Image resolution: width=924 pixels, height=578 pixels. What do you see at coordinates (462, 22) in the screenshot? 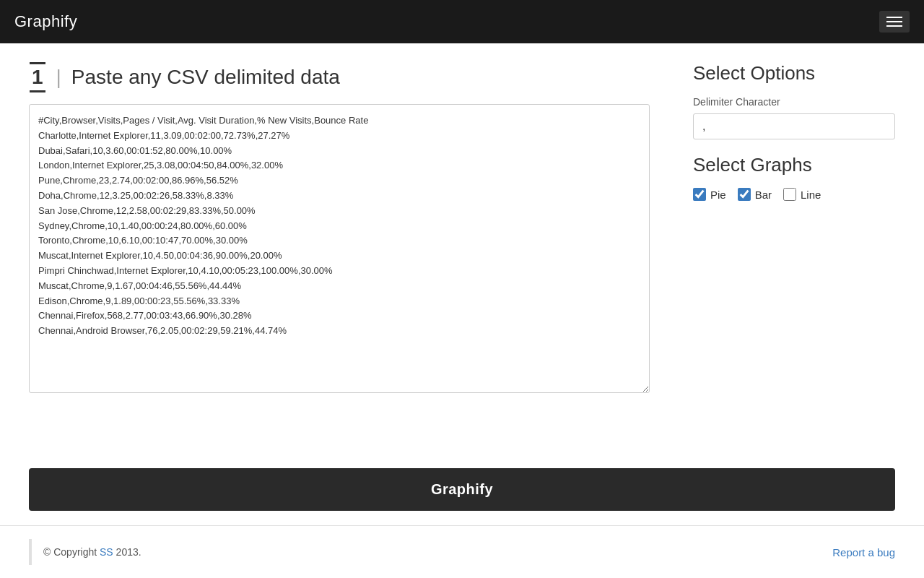
I see `header: Graphify` at bounding box center [462, 22].